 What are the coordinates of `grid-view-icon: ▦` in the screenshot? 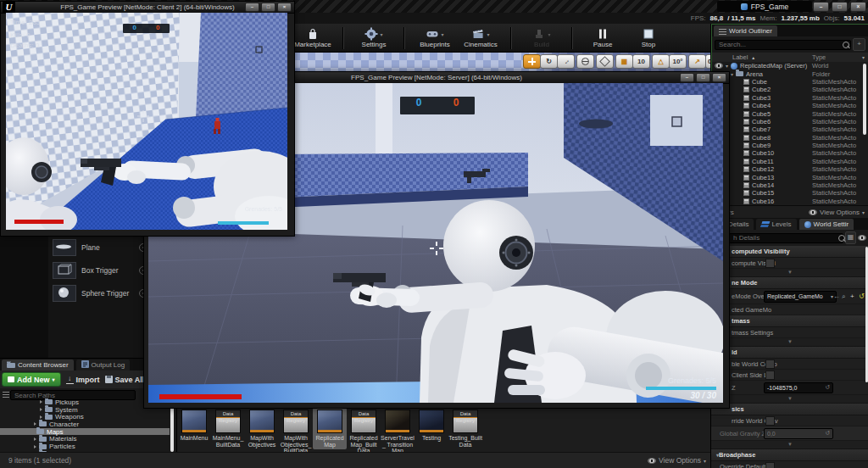 It's located at (851, 237).